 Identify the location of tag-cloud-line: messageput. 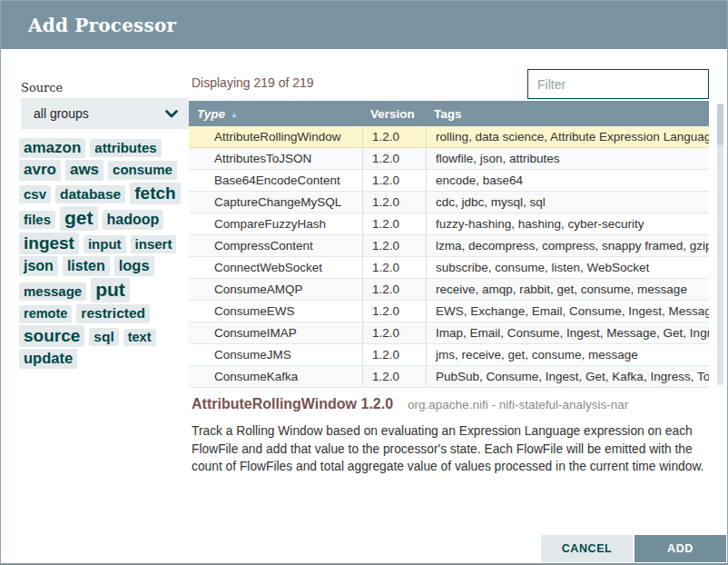
(106, 291).